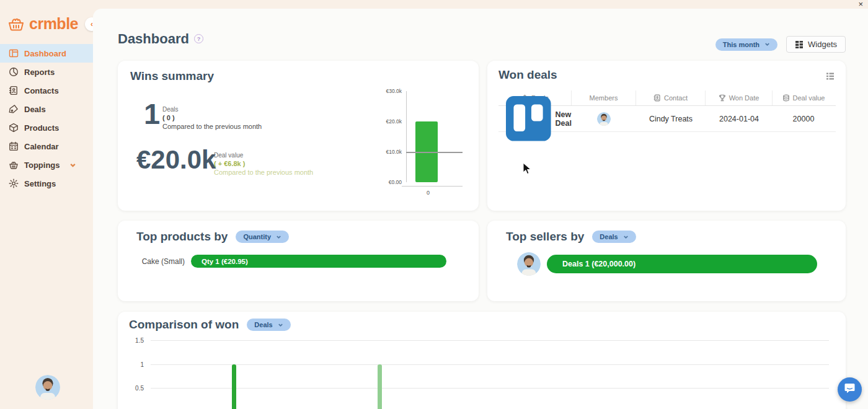 The width and height of the screenshot is (868, 409). I want to click on member-avatar, so click(604, 119).